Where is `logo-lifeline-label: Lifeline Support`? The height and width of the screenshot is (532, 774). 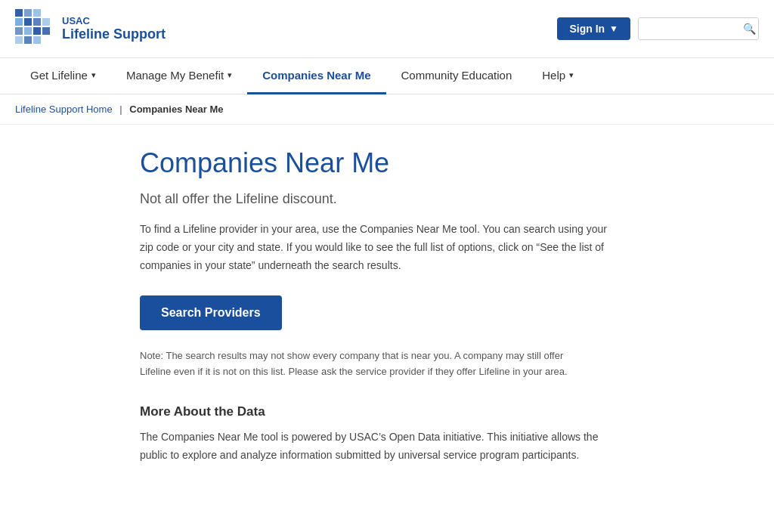
logo-lifeline-label: Lifeline Support is located at coordinates (113, 35).